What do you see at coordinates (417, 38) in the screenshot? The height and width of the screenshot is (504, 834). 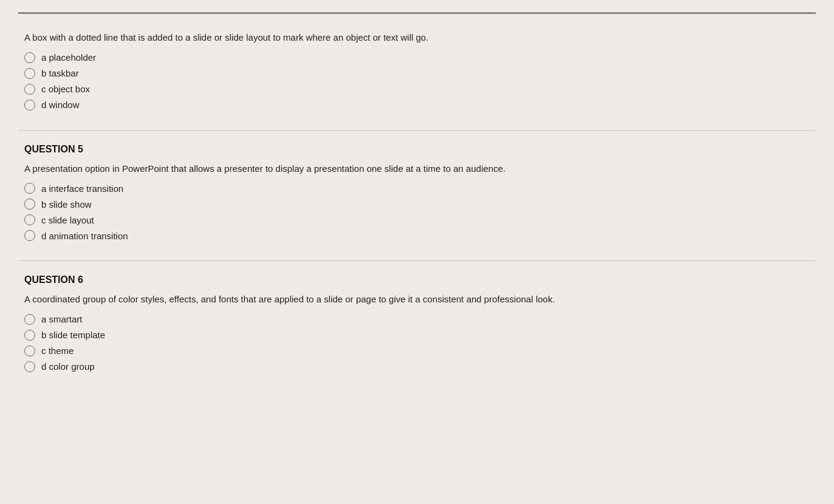 I see `question-text-unlabeled: A box with a dotted line that is added t…` at bounding box center [417, 38].